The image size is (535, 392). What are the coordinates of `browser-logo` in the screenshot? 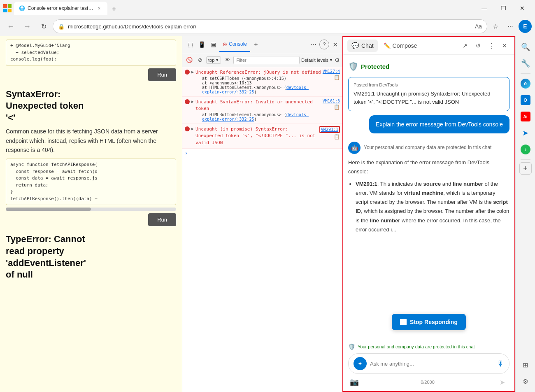 It's located at (7, 8).